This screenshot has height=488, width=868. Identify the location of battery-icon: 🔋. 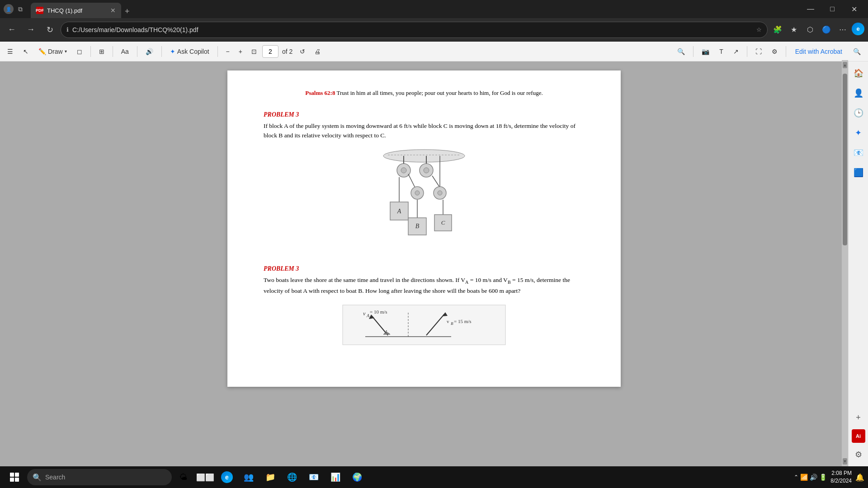
(823, 477).